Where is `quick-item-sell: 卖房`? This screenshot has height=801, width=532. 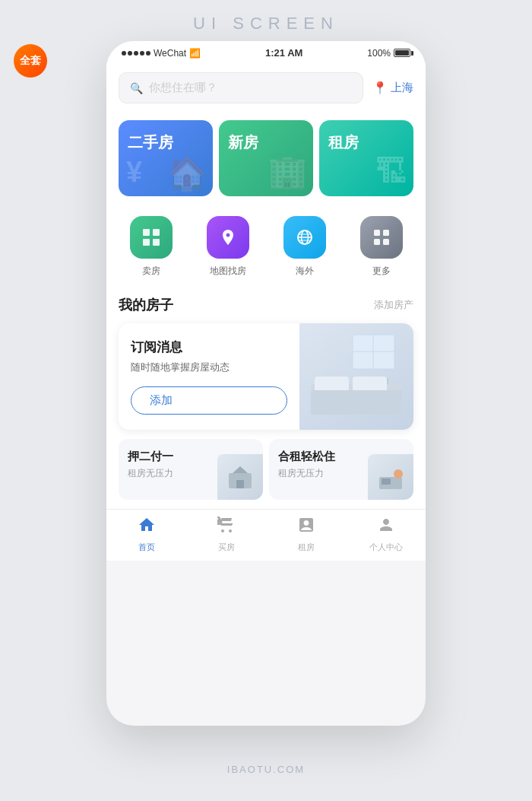 quick-item-sell: 卖房 is located at coordinates (151, 246).